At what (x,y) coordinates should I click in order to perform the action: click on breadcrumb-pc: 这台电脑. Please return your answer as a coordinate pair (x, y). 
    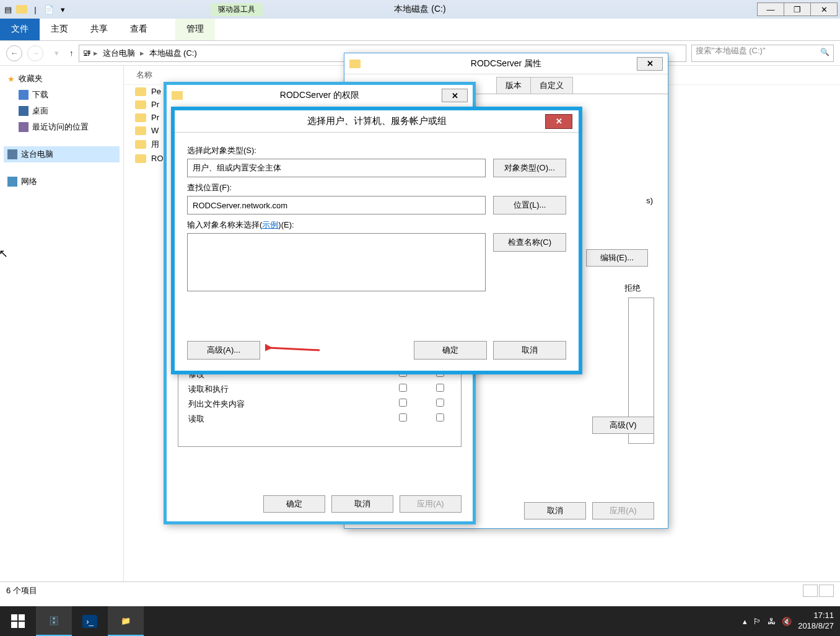
    Looking at the image, I should click on (119, 53).